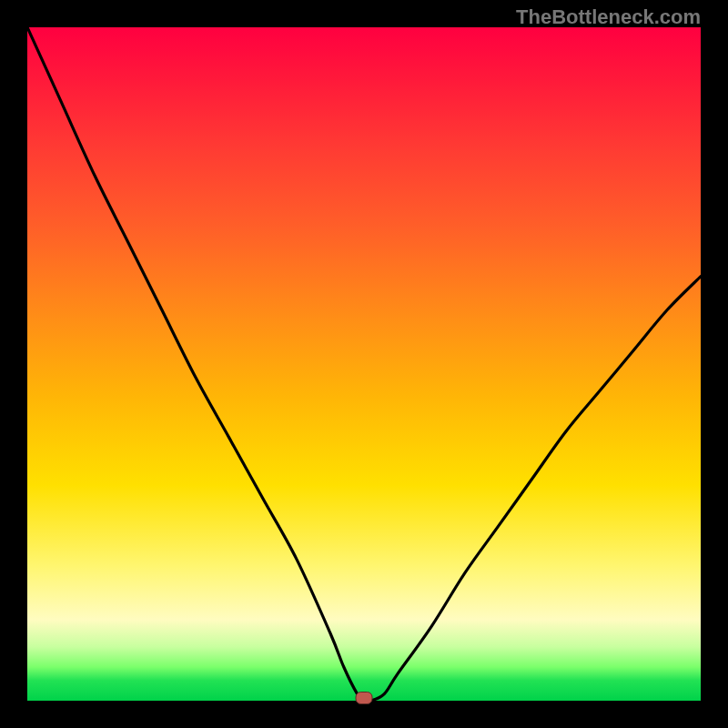 The image size is (728, 728). What do you see at coordinates (364, 698) in the screenshot?
I see `optimal-point-marker` at bounding box center [364, 698].